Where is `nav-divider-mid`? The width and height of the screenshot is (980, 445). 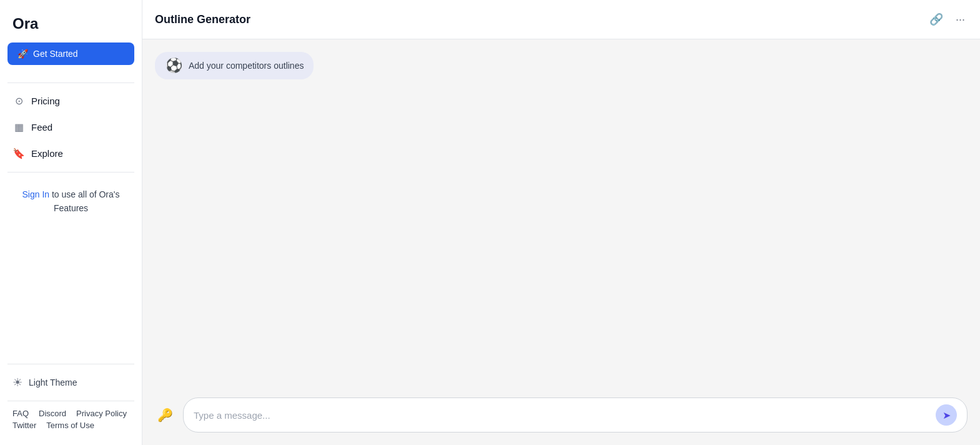 nav-divider-mid is located at coordinates (71, 172).